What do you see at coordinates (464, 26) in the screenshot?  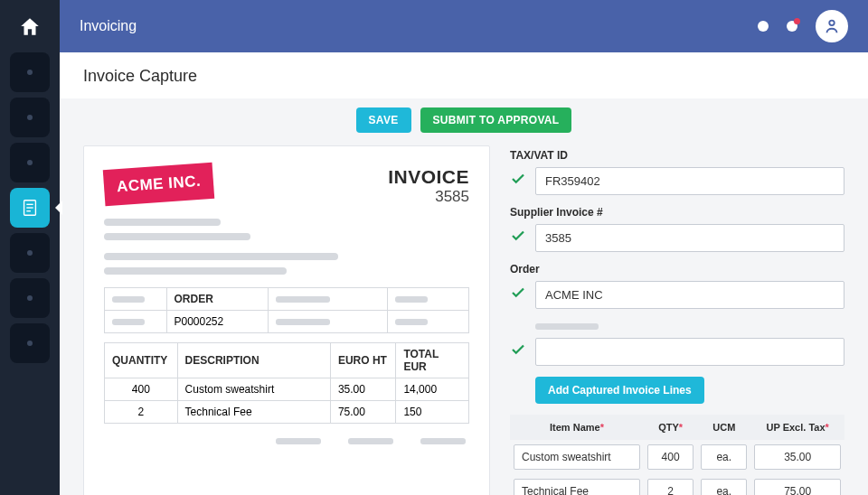 I see `top-bar: Invoicing` at bounding box center [464, 26].